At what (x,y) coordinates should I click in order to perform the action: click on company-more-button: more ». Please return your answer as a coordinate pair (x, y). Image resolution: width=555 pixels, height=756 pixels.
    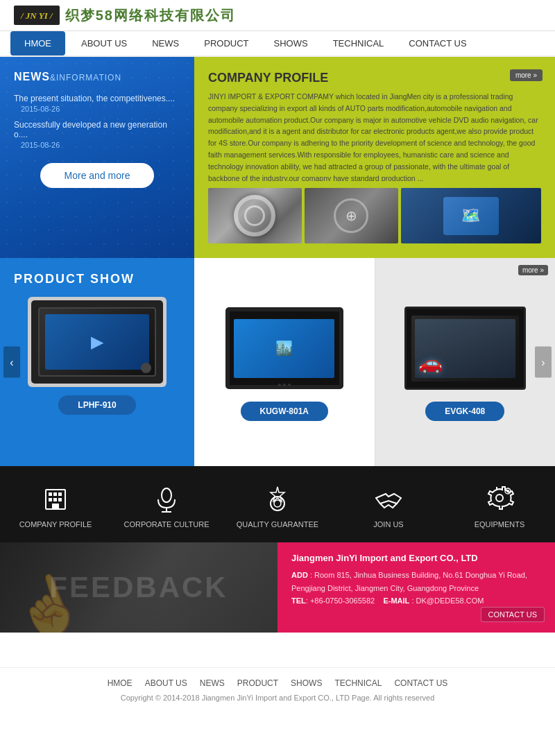
    Looking at the image, I should click on (526, 75).